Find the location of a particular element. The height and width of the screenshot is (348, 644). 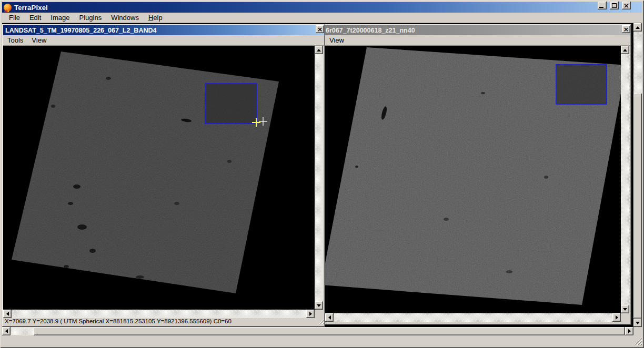

menu-help: Help is located at coordinates (156, 18).